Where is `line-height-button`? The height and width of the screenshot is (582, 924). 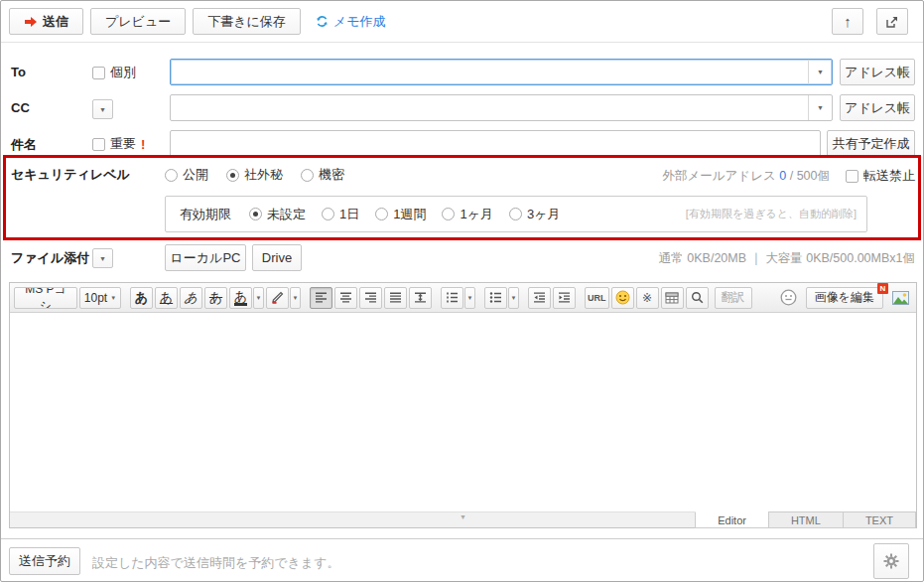 line-height-button is located at coordinates (421, 298).